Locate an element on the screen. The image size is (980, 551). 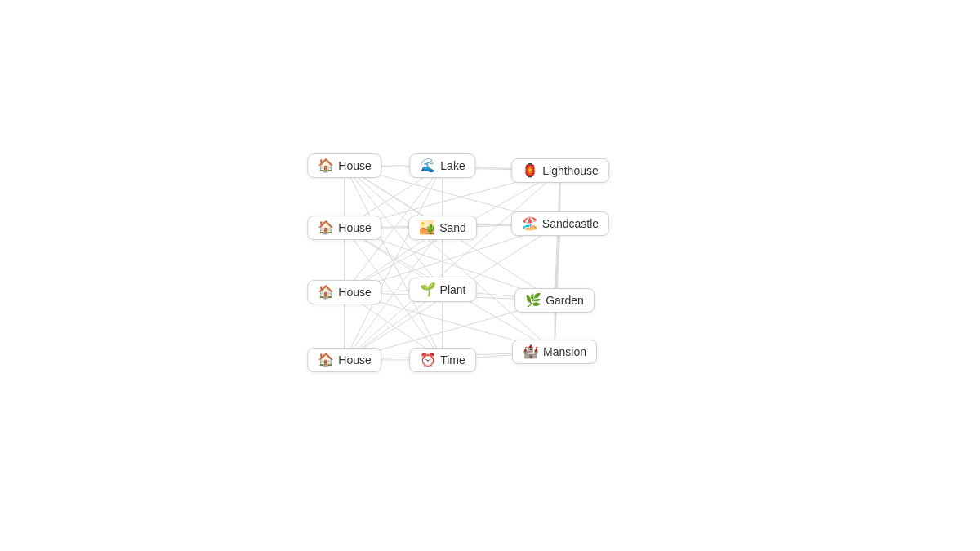
node-label-lake: Lake is located at coordinates (452, 166).